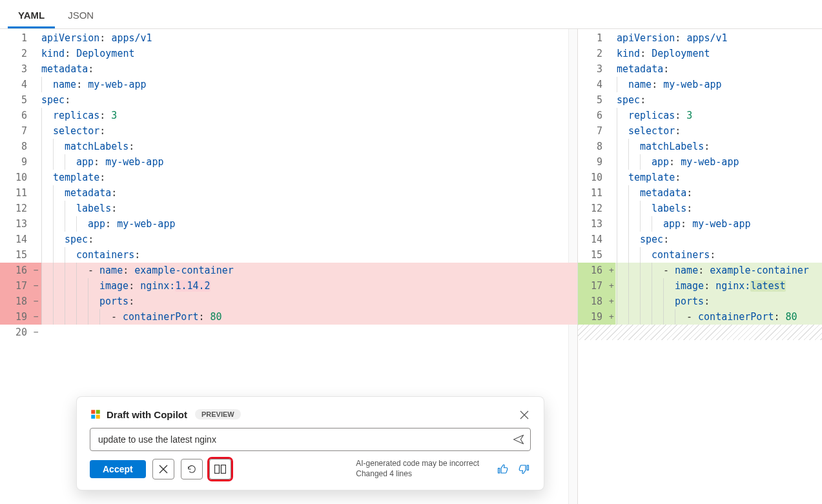 Image resolution: width=822 pixels, height=504 pixels. Describe the element at coordinates (503, 469) in the screenshot. I see `thumbs-up-button` at that location.